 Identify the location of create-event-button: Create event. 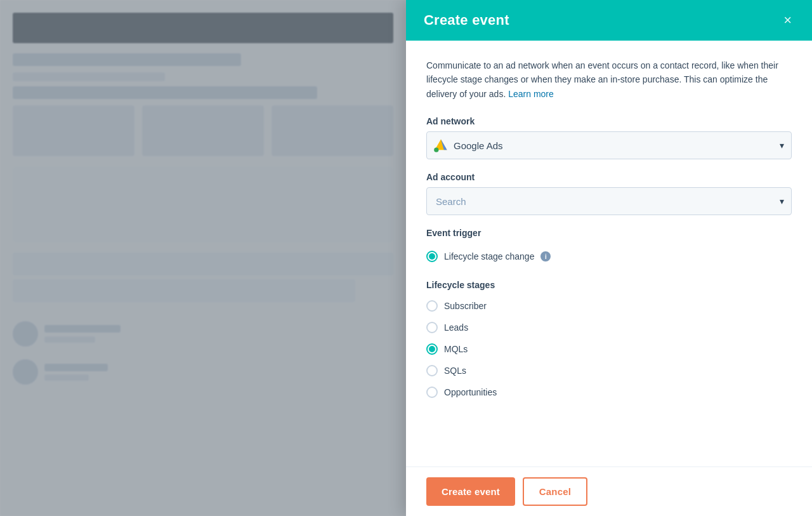
(471, 491).